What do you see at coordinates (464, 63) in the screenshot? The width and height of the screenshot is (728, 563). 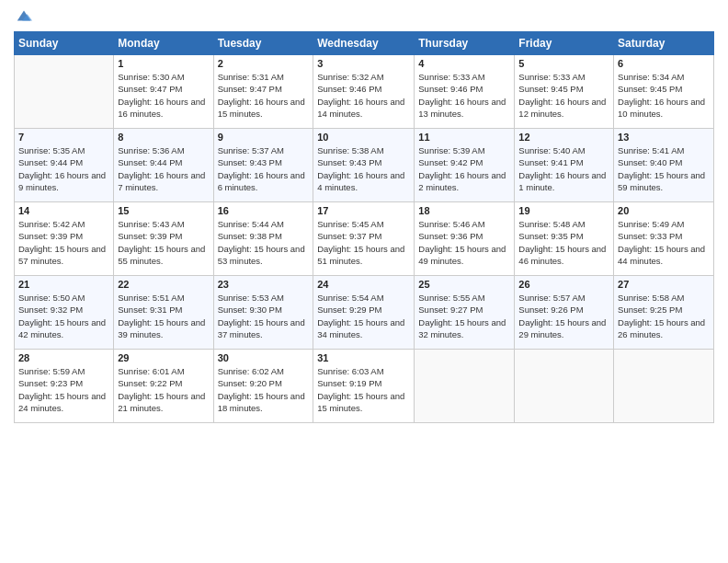 I see `day-number: 4` at bounding box center [464, 63].